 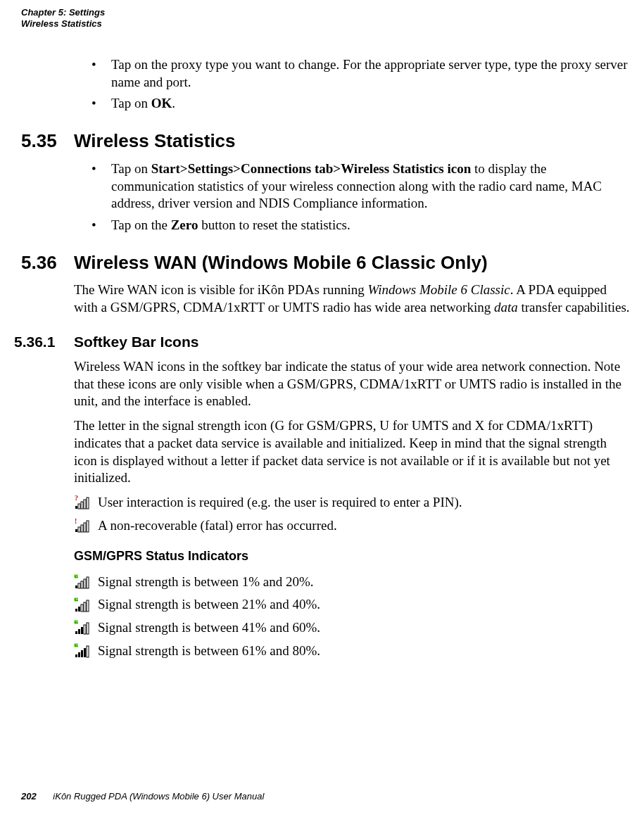 What do you see at coordinates (63, 13) in the screenshot?
I see `header-chapter: Chapter 5: Settings` at bounding box center [63, 13].